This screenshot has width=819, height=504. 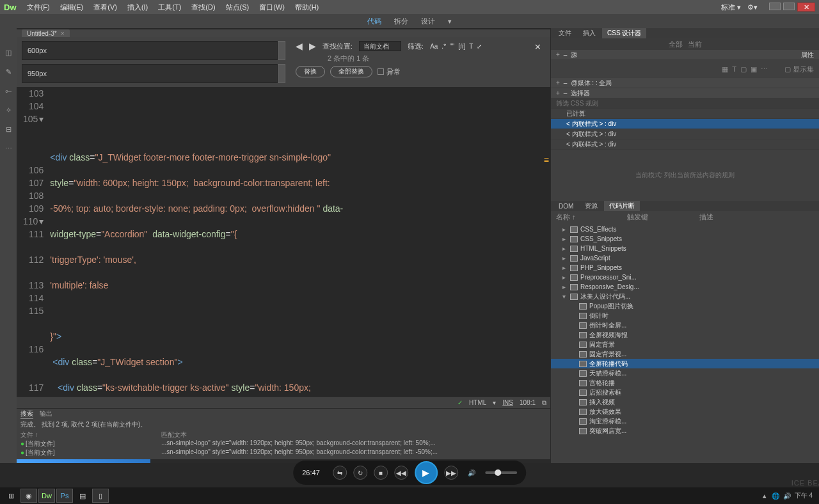 What do you see at coordinates (477, 403) in the screenshot?
I see `language-select: HTML` at bounding box center [477, 403].